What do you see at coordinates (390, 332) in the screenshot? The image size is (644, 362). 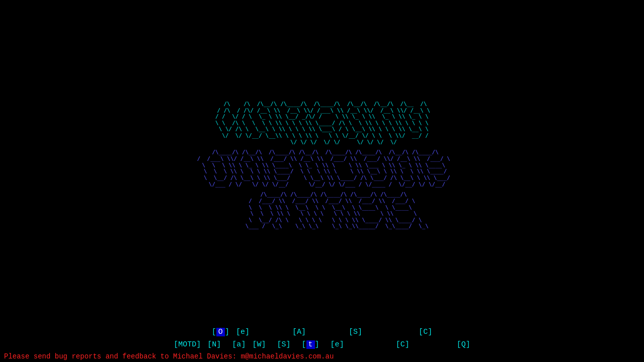 I see `sep4` at bounding box center [390, 332].